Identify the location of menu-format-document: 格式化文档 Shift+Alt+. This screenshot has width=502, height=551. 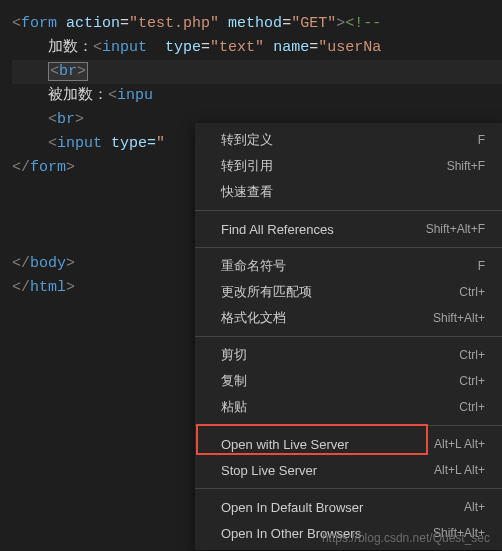
(348, 318).